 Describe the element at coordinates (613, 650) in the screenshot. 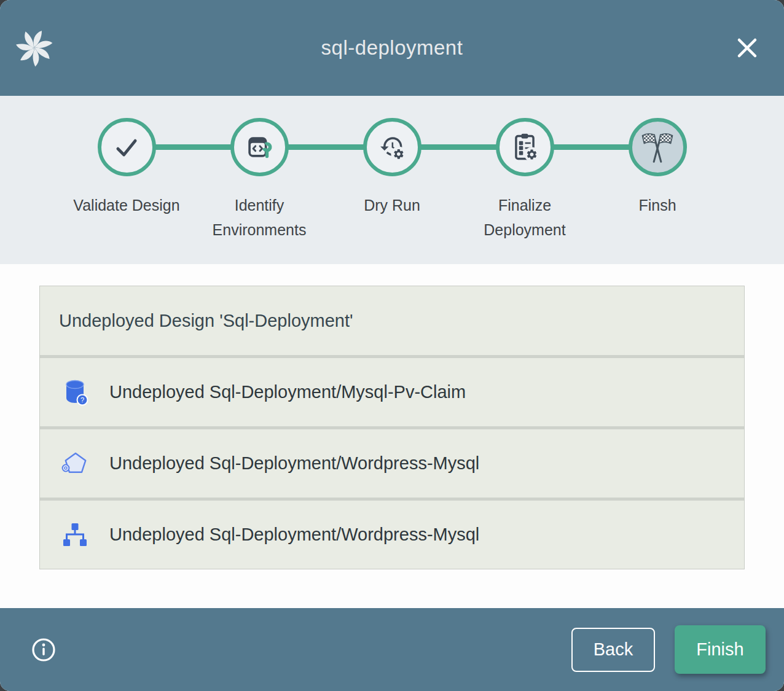

I see `back-button: Back` at that location.